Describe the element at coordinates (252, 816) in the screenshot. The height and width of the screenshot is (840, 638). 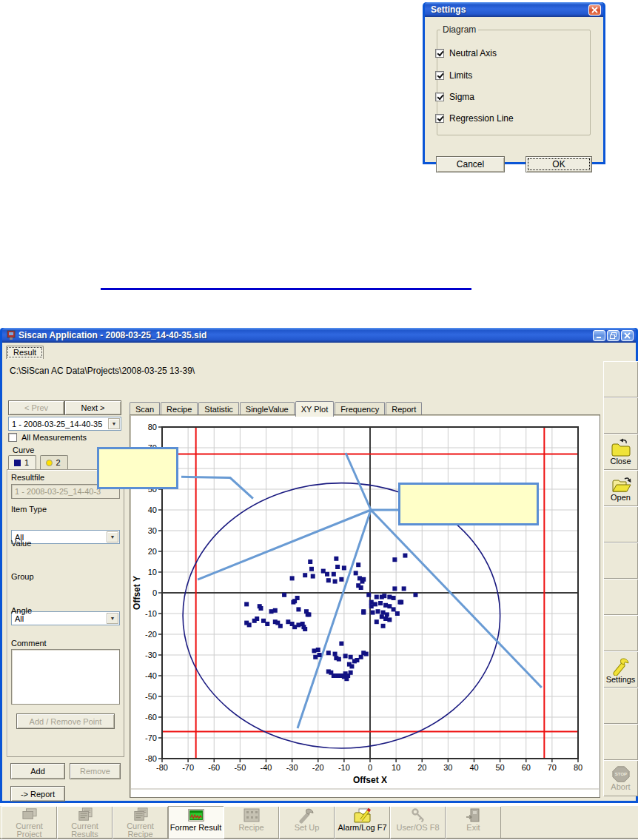
I see `recipe-panel-icon` at that location.